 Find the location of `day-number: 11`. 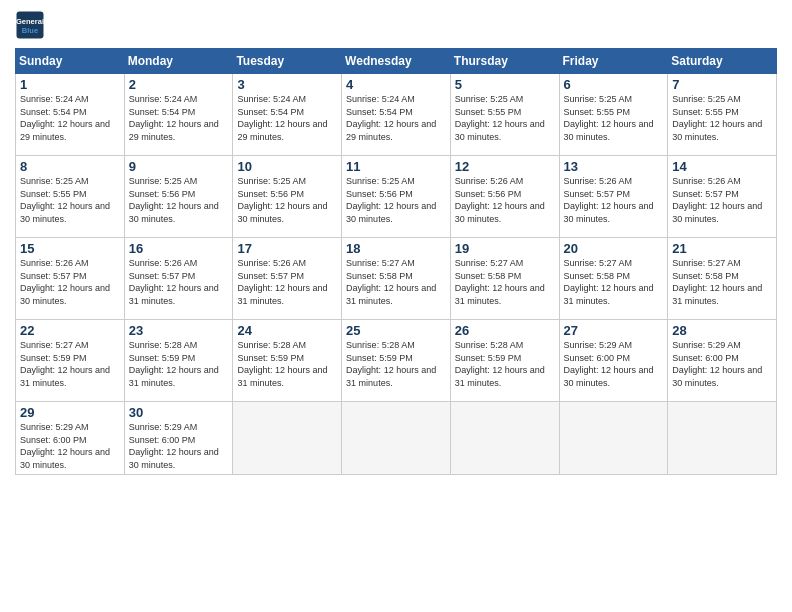

day-number: 11 is located at coordinates (396, 166).